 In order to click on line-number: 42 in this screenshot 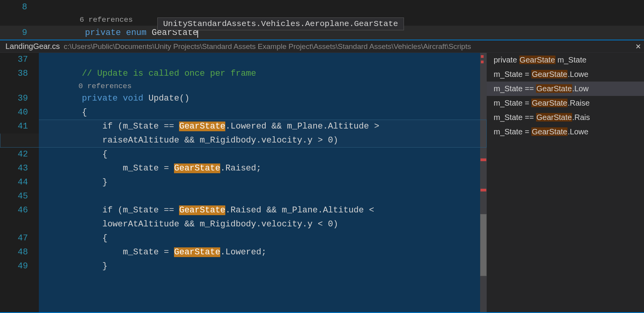, I will do `click(19, 155)`.